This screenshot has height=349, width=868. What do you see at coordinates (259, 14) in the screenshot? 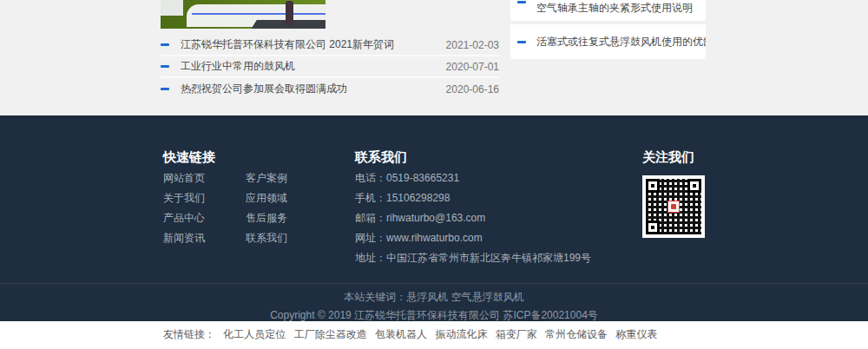
I see `photo-led-strip` at bounding box center [259, 14].